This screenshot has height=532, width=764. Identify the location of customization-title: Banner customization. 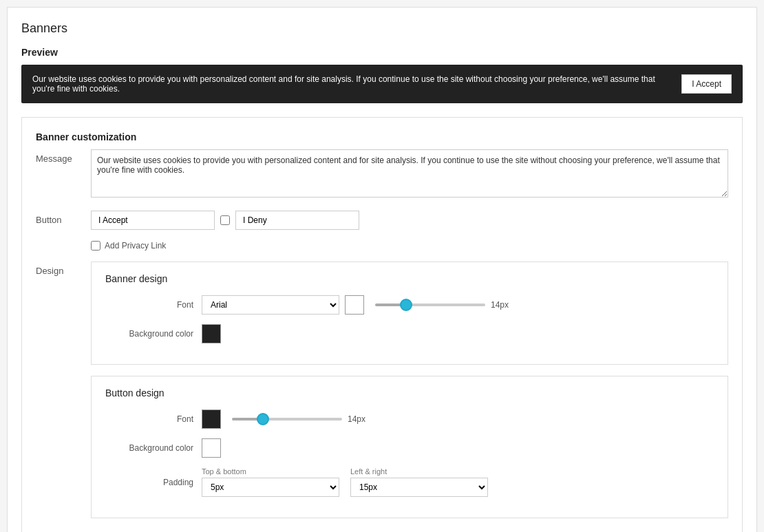
(382, 137).